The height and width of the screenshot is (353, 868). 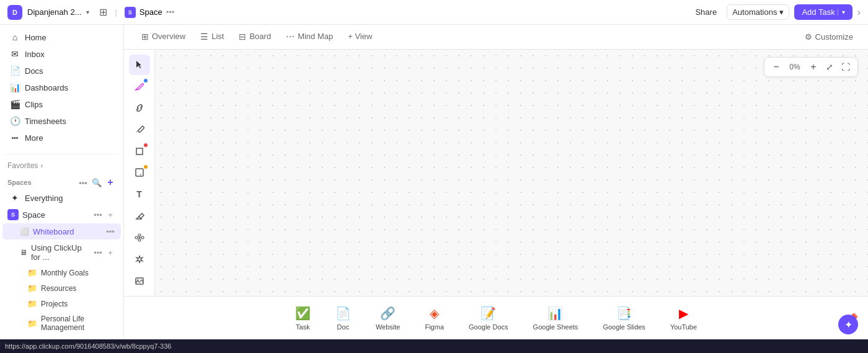 What do you see at coordinates (388, 318) in the screenshot?
I see `bottom-tool-website: 🔗 Website` at bounding box center [388, 318].